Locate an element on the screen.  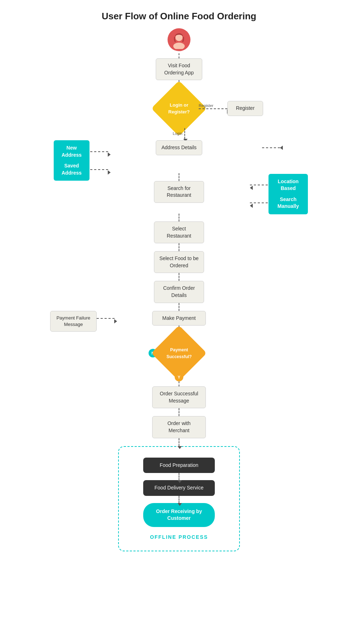
offline-label: OFFLINE PROCESS is located at coordinates (179, 537).